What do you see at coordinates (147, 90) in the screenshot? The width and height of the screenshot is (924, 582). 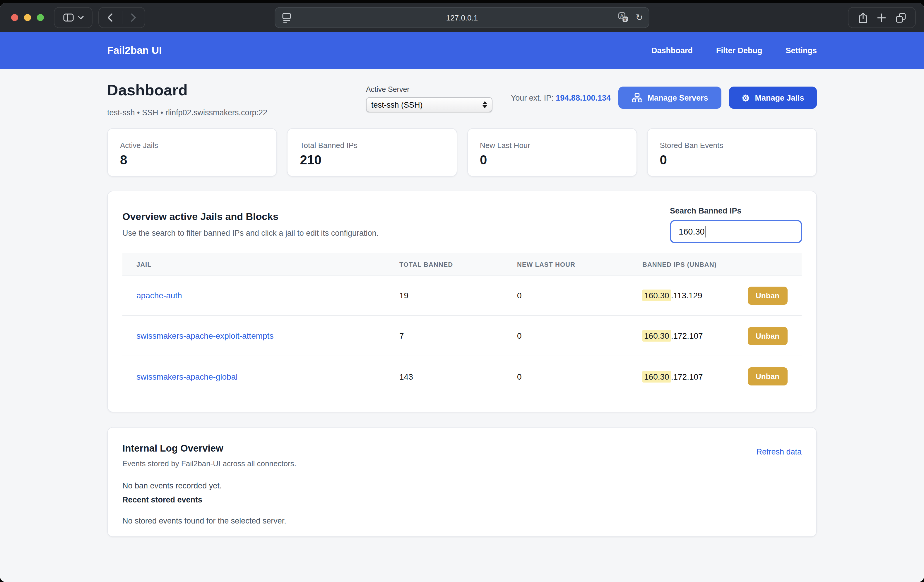 I see `page-title: Dashboard` at bounding box center [147, 90].